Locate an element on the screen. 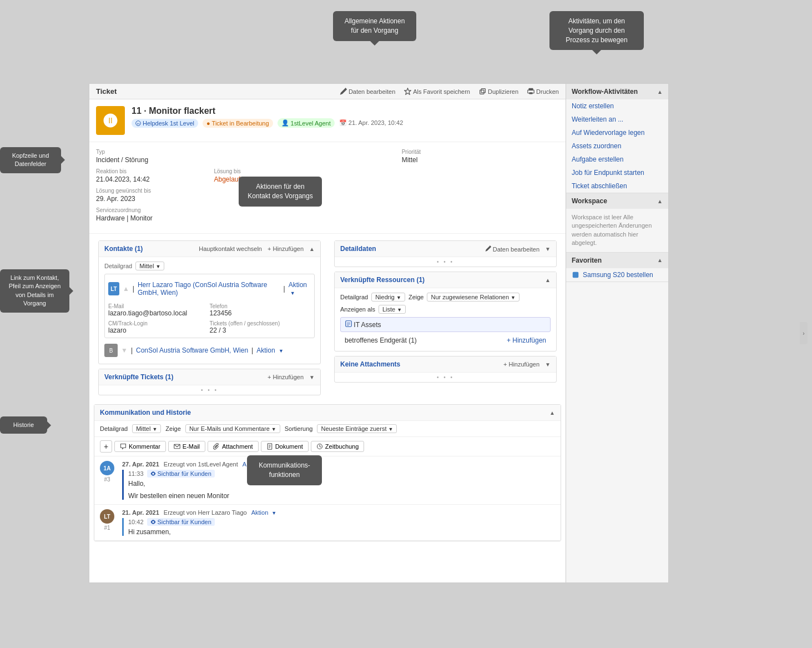 The width and height of the screenshot is (812, 648). workspace-collapse: ▲ is located at coordinates (660, 201).